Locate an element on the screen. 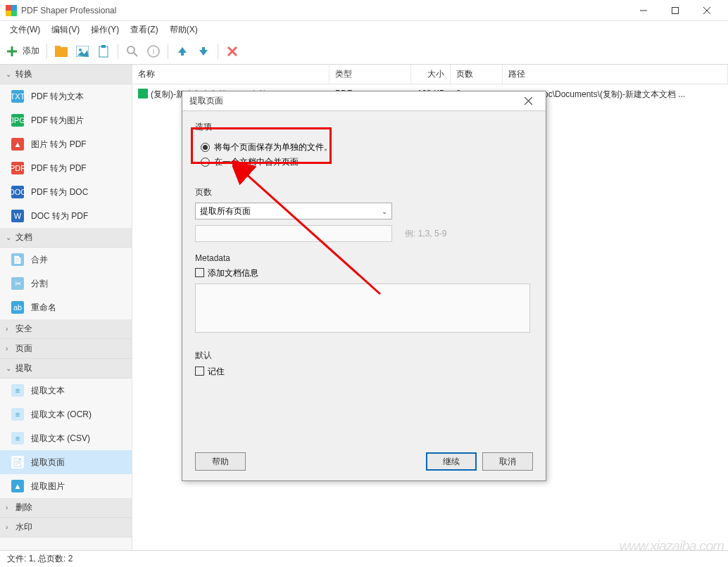  col-size: 大小 is located at coordinates (431, 75).